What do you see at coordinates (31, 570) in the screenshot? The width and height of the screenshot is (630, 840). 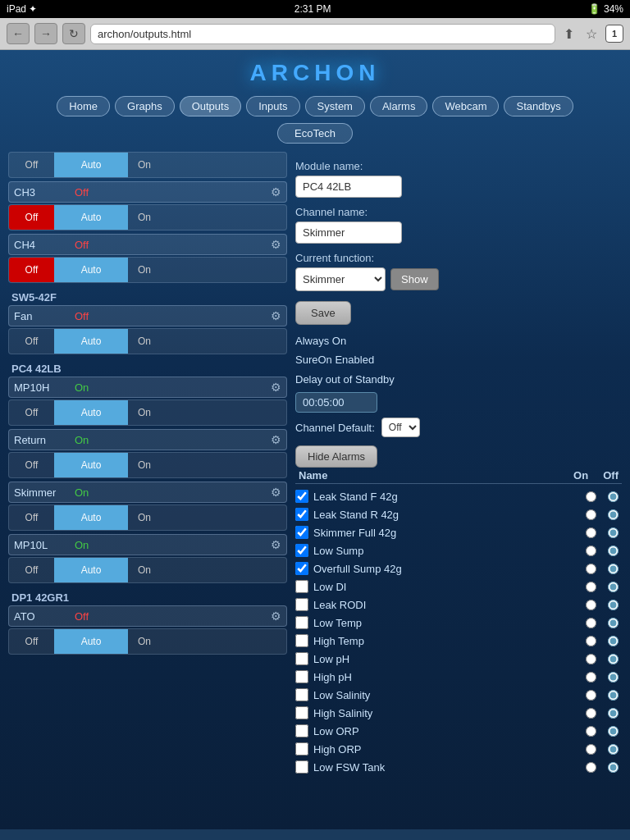 I see `mp10l-off: Off` at bounding box center [31, 570].